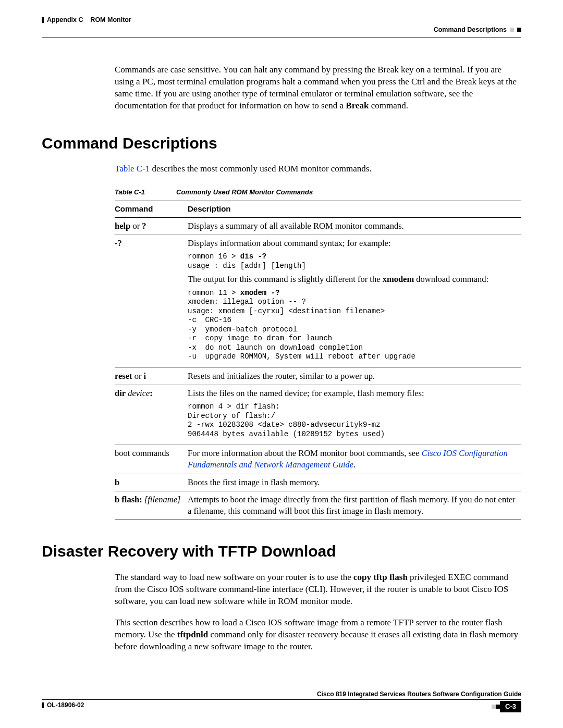 The height and width of the screenshot is (728, 563). Describe the element at coordinates (318, 590) in the screenshot. I see `section2-para1: The standard way to load new software on…` at that location.